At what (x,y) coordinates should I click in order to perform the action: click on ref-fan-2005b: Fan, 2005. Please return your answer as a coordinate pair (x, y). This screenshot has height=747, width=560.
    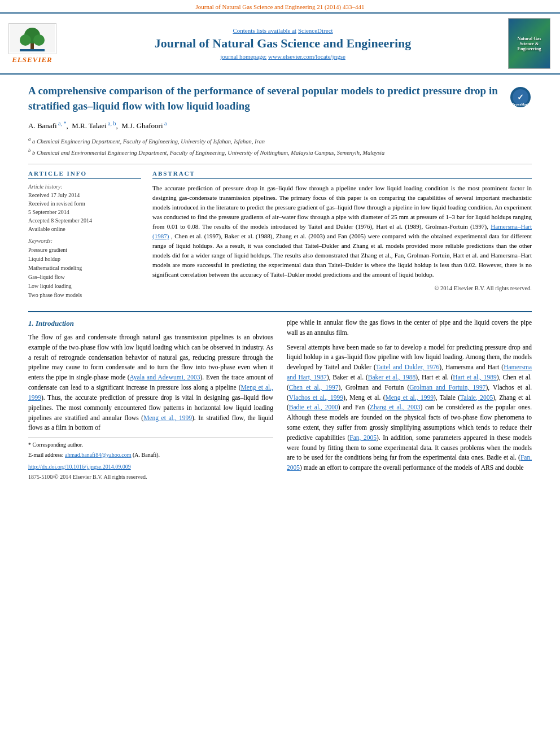
    Looking at the image, I should click on (409, 462).